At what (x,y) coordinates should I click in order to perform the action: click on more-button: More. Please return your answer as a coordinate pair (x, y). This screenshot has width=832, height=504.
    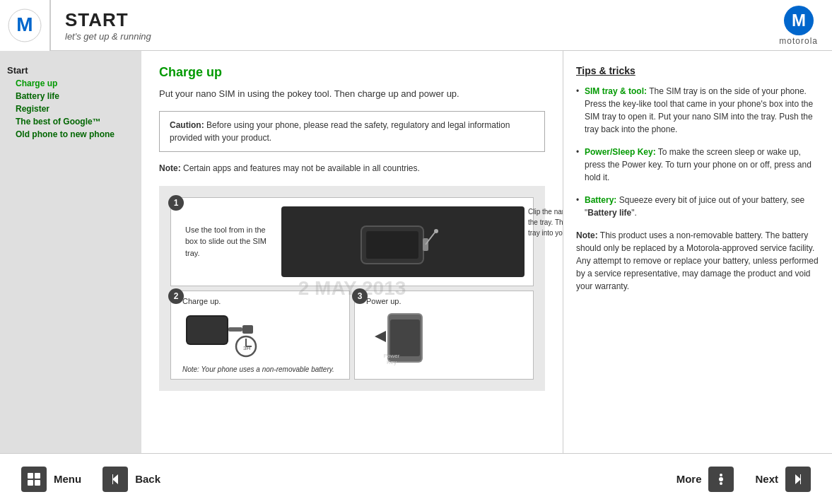
    Looking at the image, I should click on (705, 479).